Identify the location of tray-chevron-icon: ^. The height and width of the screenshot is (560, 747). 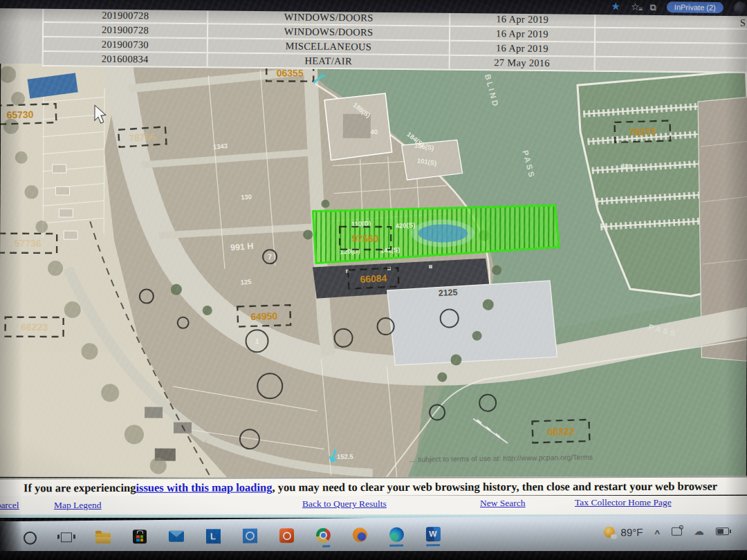
(657, 534).